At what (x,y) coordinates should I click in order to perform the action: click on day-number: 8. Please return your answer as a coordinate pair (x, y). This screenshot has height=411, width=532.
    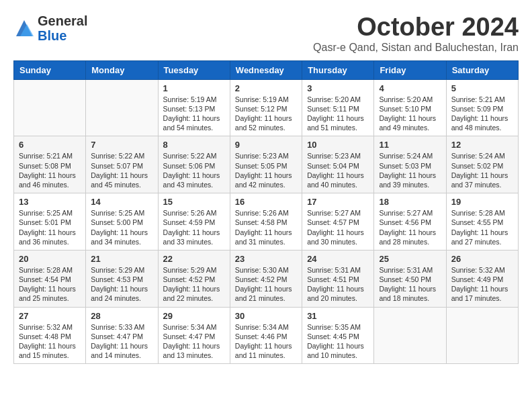
    Looking at the image, I should click on (194, 145).